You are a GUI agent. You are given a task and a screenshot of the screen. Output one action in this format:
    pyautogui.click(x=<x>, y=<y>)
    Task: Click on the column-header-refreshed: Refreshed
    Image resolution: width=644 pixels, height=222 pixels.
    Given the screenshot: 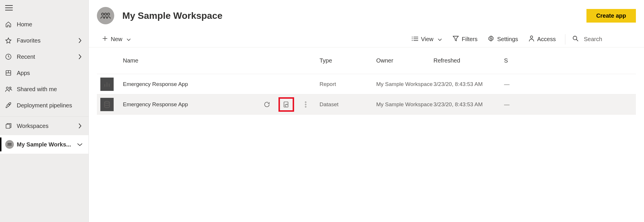 What is the action you would take?
    pyautogui.click(x=469, y=61)
    